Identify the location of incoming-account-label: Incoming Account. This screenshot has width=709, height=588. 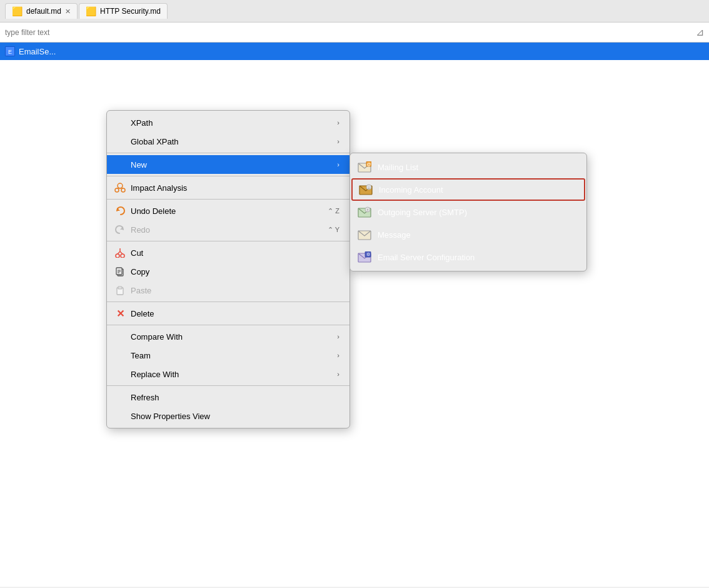
(477, 190).